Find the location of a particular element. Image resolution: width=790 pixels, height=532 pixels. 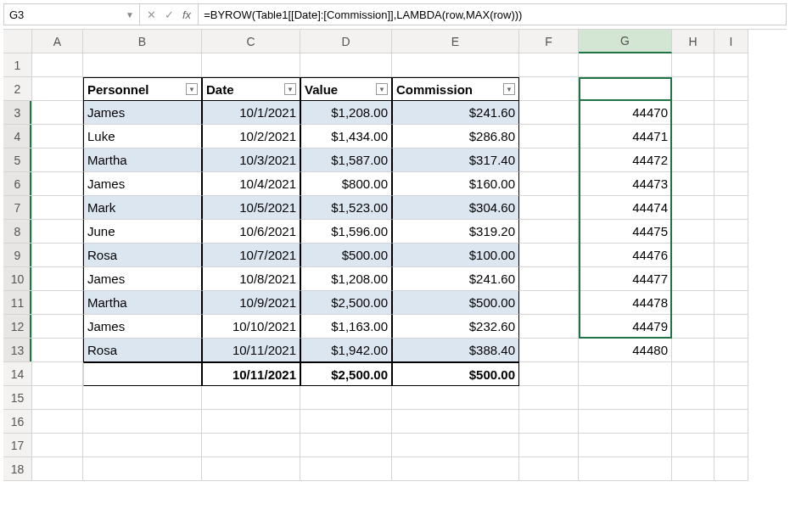

col-header-B: B is located at coordinates (143, 42).